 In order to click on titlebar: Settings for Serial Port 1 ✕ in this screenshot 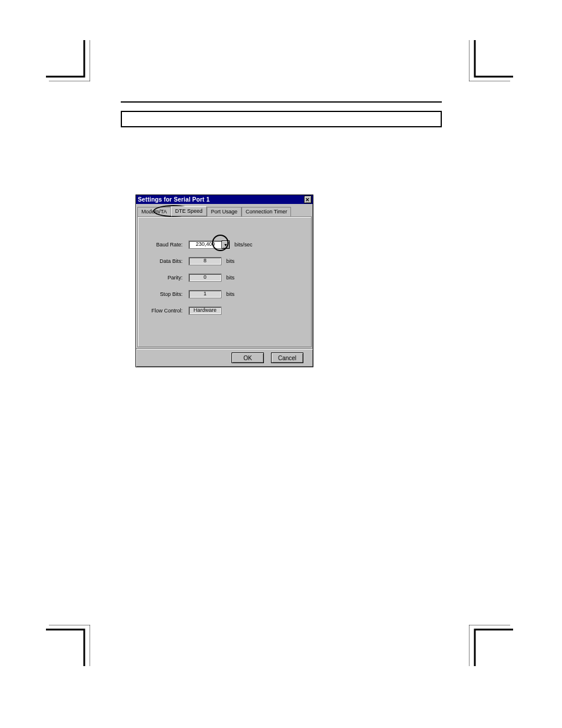, I will do `click(224, 199)`.